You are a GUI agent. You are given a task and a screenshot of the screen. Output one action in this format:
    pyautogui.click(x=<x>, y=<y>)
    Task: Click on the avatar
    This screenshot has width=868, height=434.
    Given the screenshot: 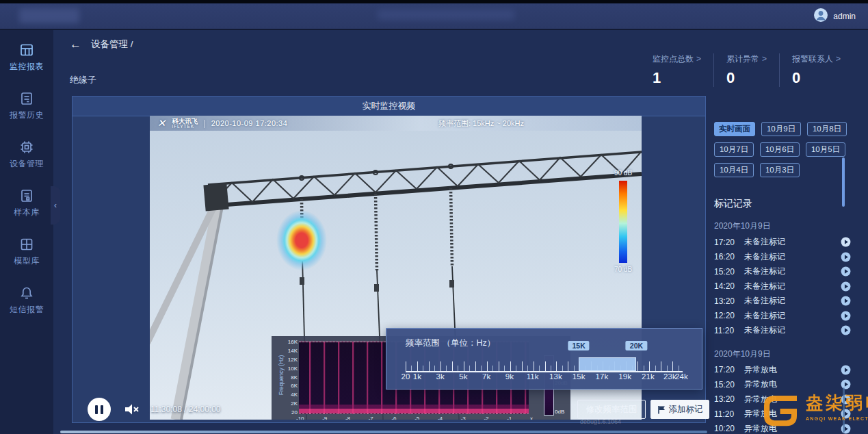 What is the action you would take?
    pyautogui.click(x=821, y=16)
    